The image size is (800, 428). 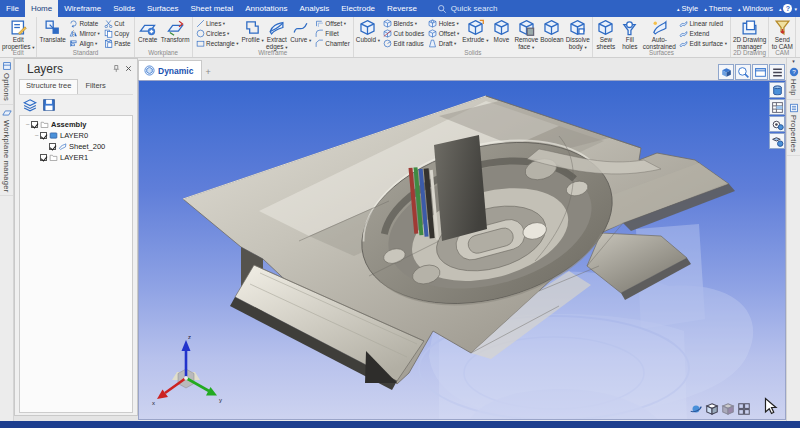 What do you see at coordinates (630, 34) in the screenshot?
I see `fill-holes-button: Fillholes` at bounding box center [630, 34].